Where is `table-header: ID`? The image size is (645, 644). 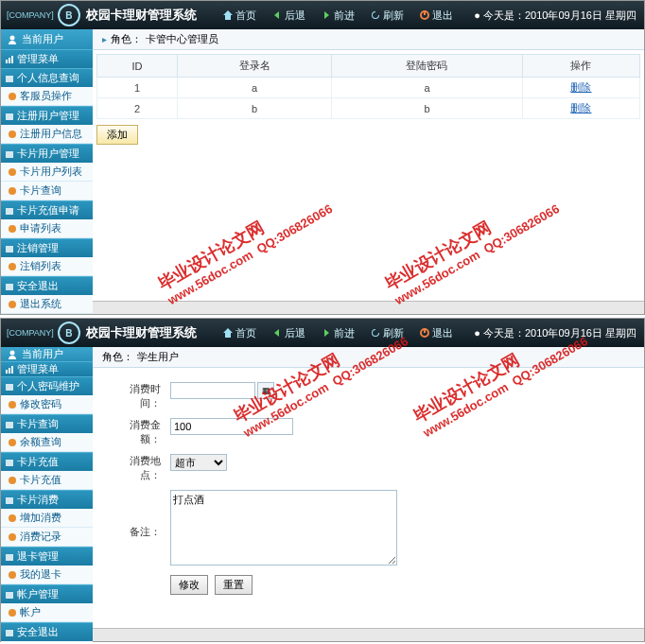 table-header: ID is located at coordinates (138, 66).